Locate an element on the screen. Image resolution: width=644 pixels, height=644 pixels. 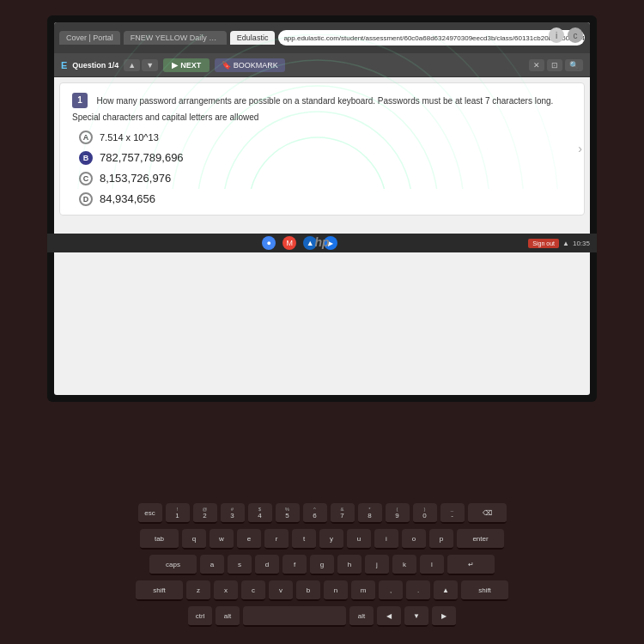
option-b-circle: B is located at coordinates (86, 158).